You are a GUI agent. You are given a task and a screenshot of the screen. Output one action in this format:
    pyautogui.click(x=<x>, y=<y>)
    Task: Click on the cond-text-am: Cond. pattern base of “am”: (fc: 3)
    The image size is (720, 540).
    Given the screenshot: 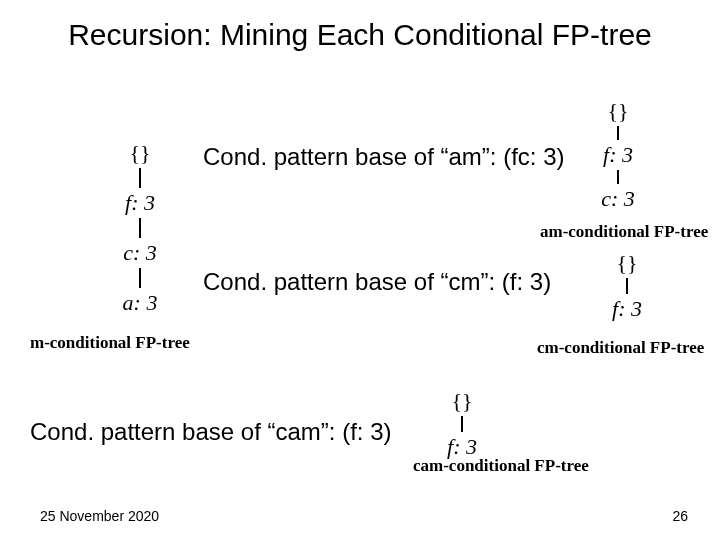 What is the action you would take?
    pyautogui.click(x=384, y=157)
    